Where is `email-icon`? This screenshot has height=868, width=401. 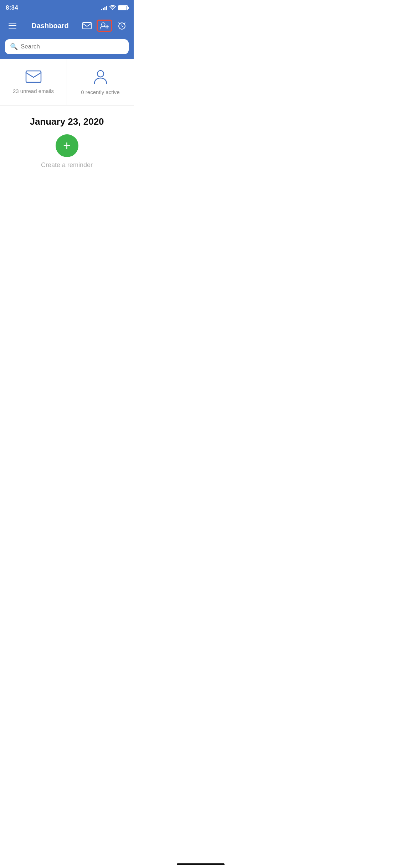 email-icon is located at coordinates (34, 77).